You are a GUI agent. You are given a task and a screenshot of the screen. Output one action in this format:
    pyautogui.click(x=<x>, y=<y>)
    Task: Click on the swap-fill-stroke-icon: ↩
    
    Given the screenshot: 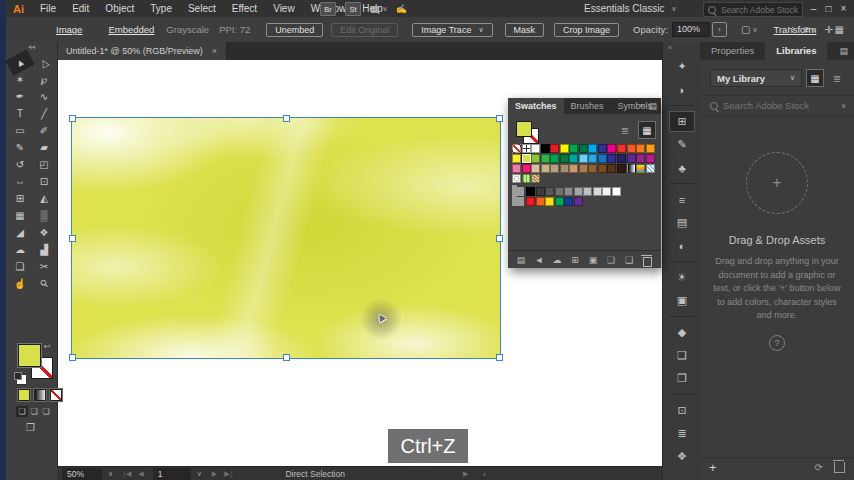 What is the action you would take?
    pyautogui.click(x=48, y=346)
    